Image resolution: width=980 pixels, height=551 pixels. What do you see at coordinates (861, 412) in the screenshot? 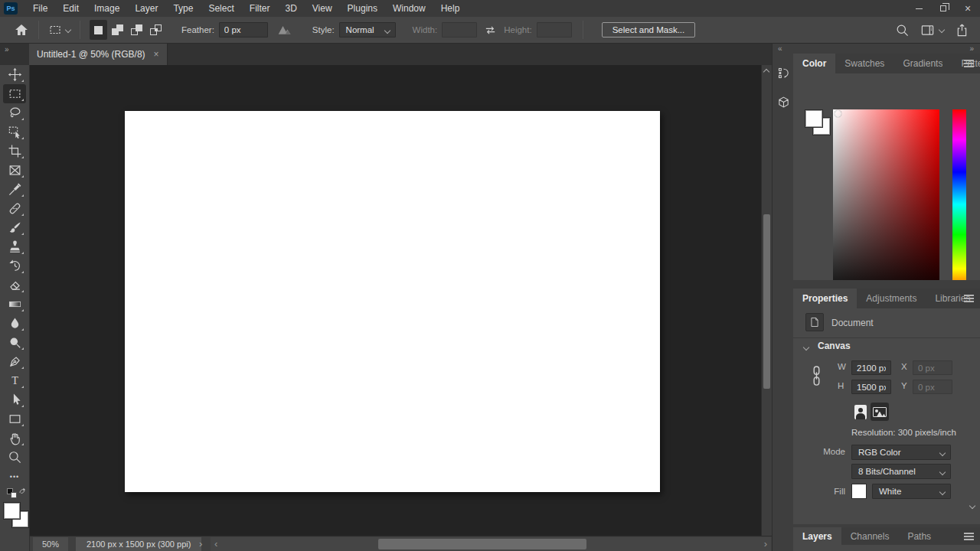
I see `portrait-orientation-button` at bounding box center [861, 412].